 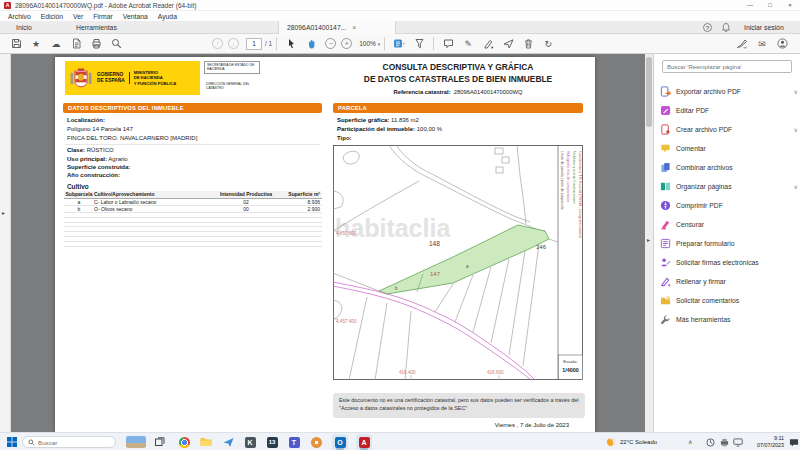 What do you see at coordinates (254, 44) in the screenshot?
I see `page-number-input` at bounding box center [254, 44].